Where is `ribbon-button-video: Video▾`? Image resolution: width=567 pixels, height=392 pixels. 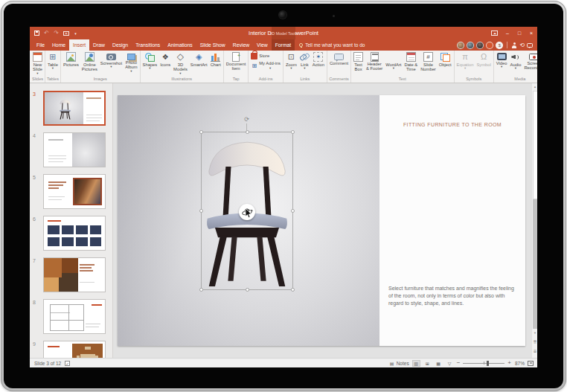
ribbon-button-video: Video▾ is located at coordinates (502, 60).